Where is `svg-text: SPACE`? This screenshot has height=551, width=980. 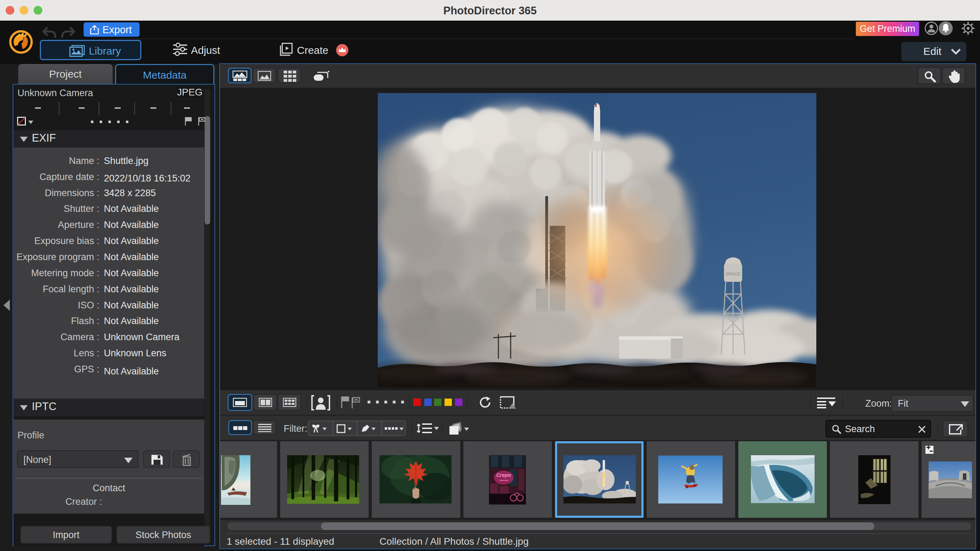
svg-text: SPACE is located at coordinates (733, 274).